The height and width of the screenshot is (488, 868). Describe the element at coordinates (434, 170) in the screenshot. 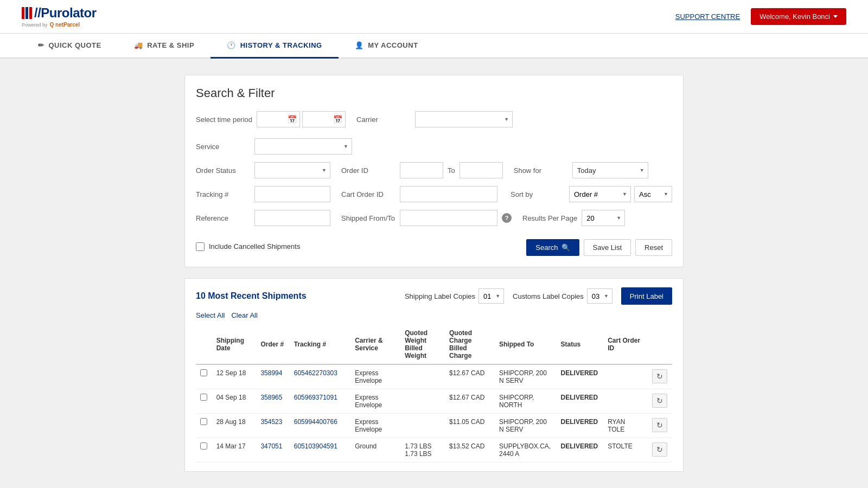

I see `filter-row-2: Order Status Order ID To Show for Today …` at that location.